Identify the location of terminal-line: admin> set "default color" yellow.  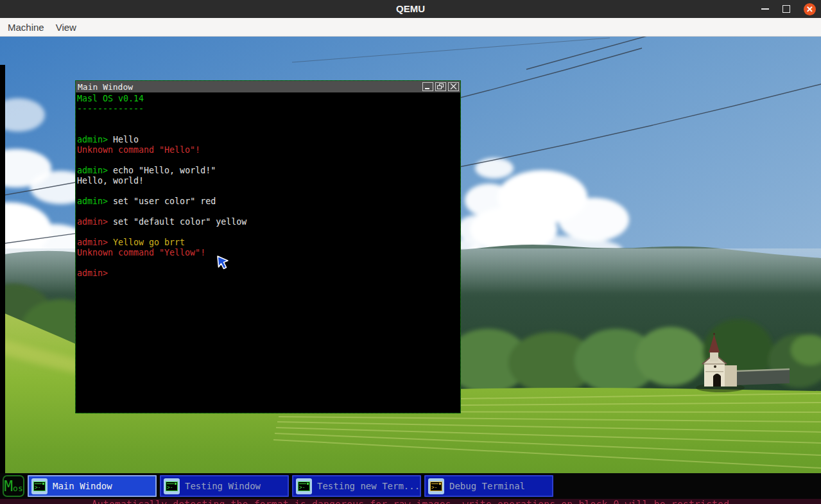
(268, 222).